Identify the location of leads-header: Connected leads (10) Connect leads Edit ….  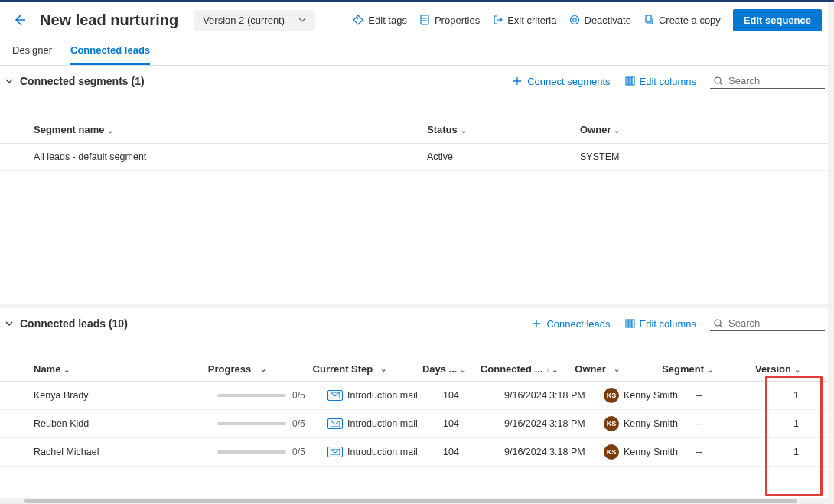
(417, 324).